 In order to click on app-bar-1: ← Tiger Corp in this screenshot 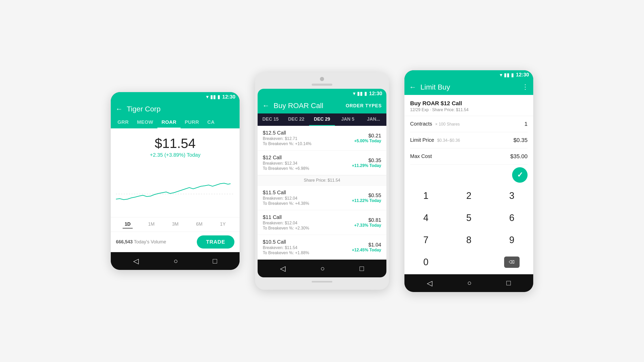, I will do `click(175, 109)`.